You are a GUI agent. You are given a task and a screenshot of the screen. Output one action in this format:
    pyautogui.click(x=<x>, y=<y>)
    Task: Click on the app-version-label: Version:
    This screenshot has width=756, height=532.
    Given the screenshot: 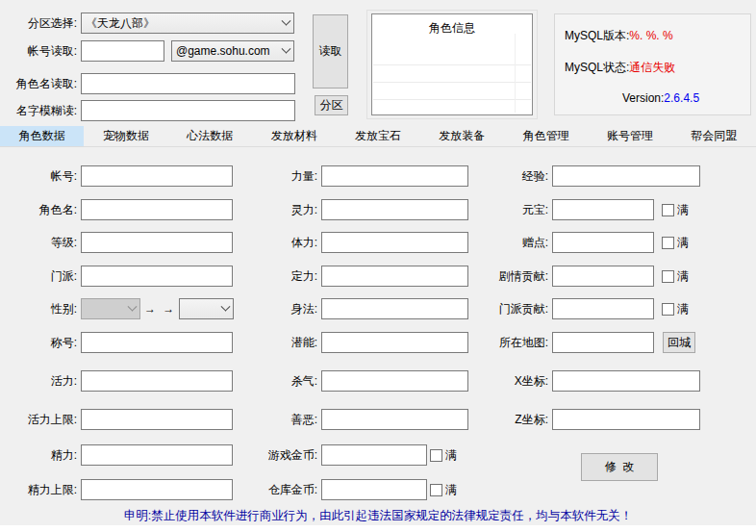 What is the action you would take?
    pyautogui.click(x=643, y=98)
    